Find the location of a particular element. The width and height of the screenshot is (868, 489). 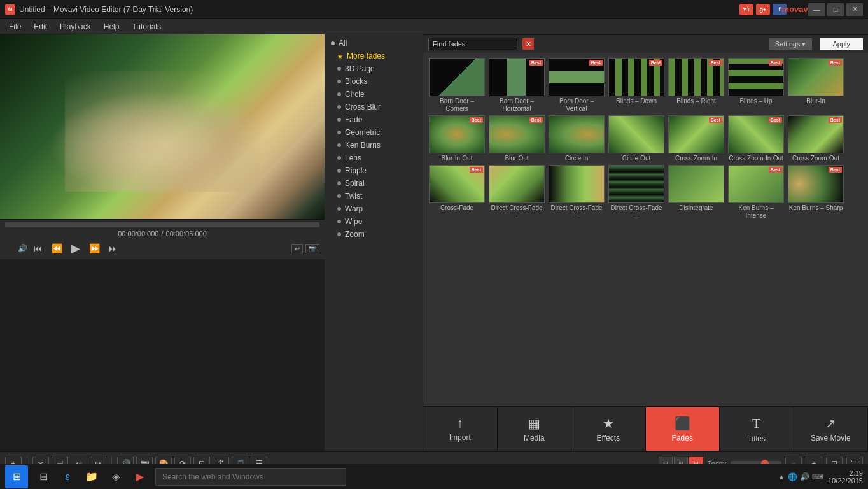

effect-blur-in: Best Blur-In is located at coordinates (816, 85).